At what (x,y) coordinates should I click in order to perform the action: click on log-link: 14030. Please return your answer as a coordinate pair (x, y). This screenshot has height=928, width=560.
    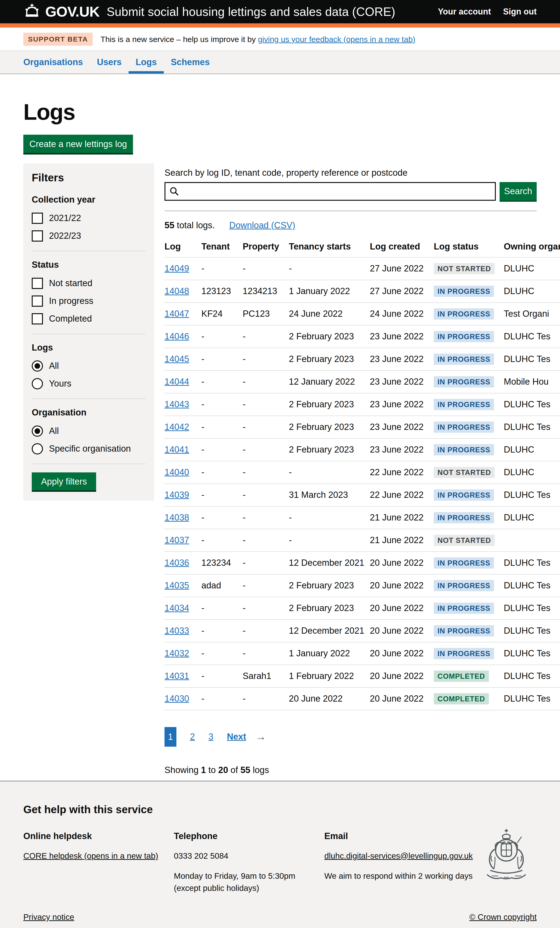
    Looking at the image, I should click on (177, 699).